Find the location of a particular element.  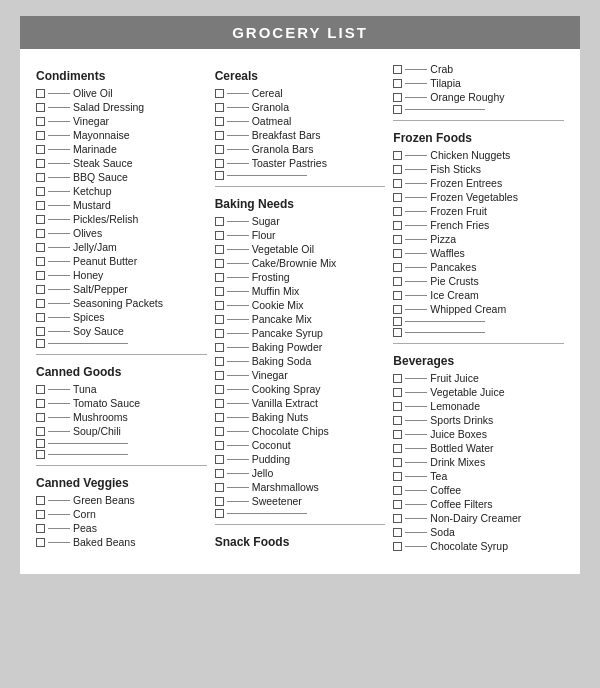

item-label: Mushrooms is located at coordinates (100, 417).